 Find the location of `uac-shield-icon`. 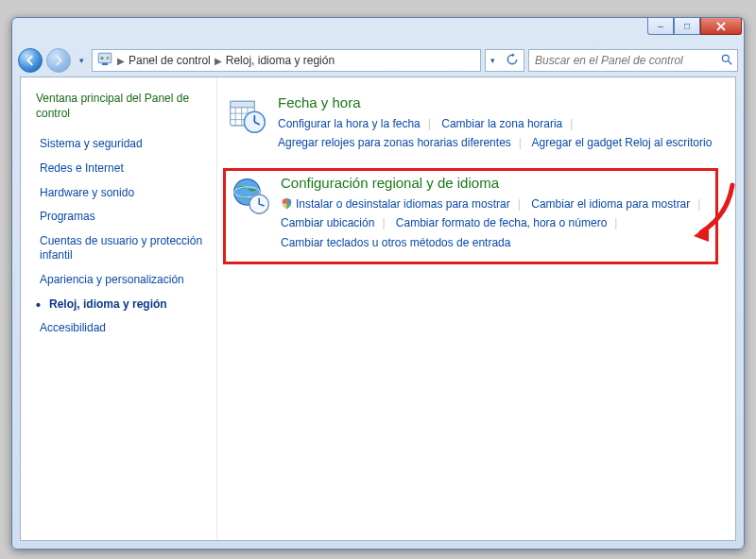

uac-shield-icon is located at coordinates (287, 202).